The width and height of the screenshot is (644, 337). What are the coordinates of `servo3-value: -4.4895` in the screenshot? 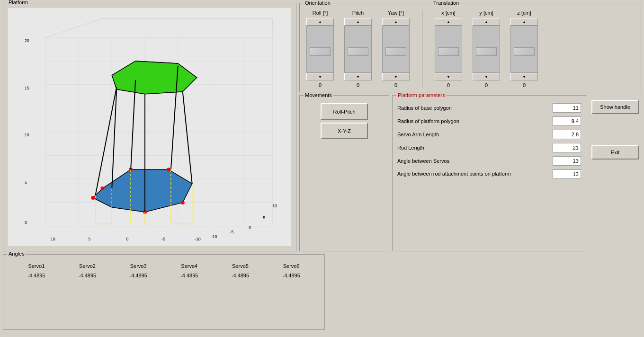 It's located at (138, 275).